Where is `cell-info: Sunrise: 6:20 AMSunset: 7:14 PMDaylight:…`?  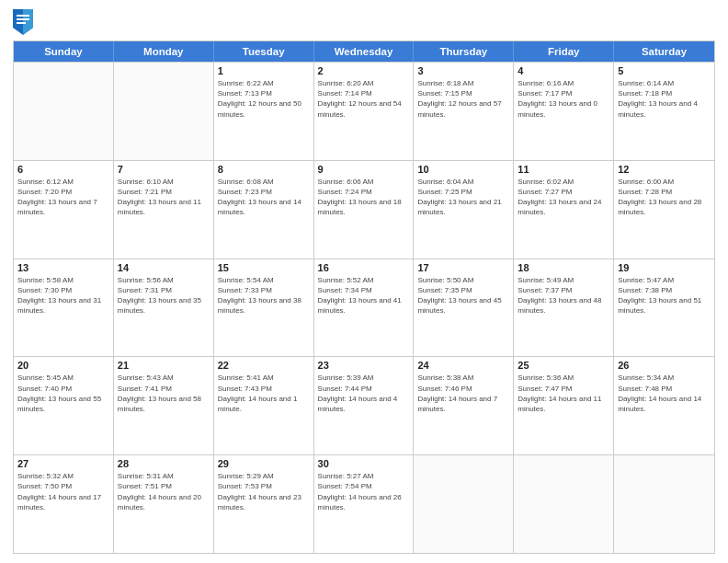 cell-info: Sunrise: 6:20 AMSunset: 7:14 PMDaylight:… is located at coordinates (364, 99).